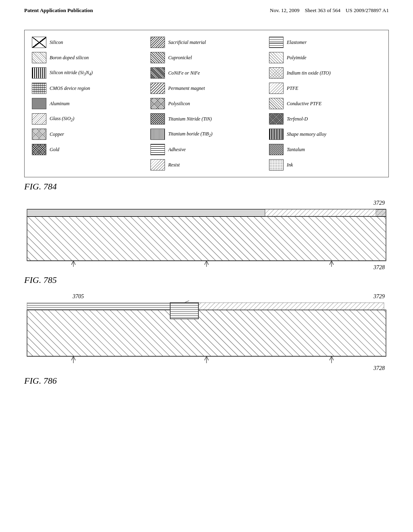 The height and width of the screenshot is (532, 413). What do you see at coordinates (206, 58) in the screenshot?
I see `legend-item-cupronickel: Cupronickel` at bounding box center [206, 58].